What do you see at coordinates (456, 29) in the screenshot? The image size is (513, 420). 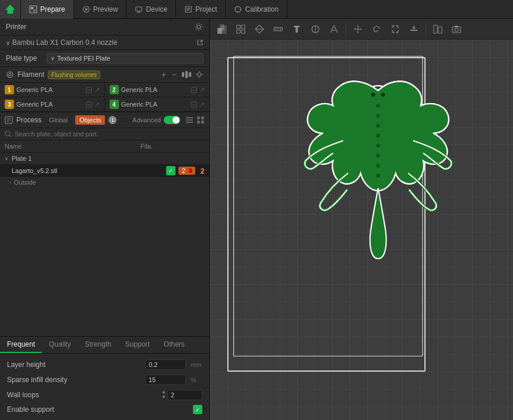 I see `toolbar-camera-button` at bounding box center [456, 29].